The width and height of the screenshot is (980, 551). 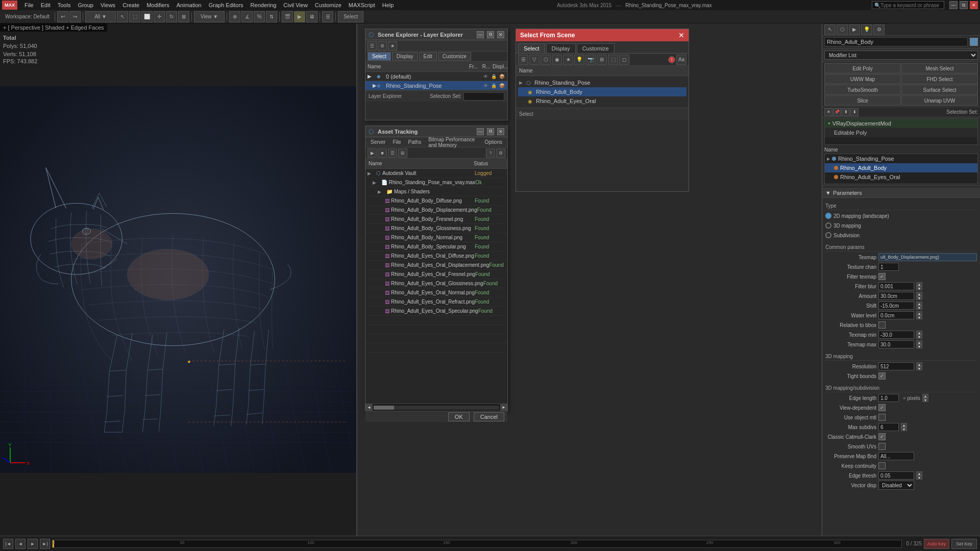 What do you see at coordinates (259, 17) in the screenshot?
I see `percent-snap-btn: %` at bounding box center [259, 17].